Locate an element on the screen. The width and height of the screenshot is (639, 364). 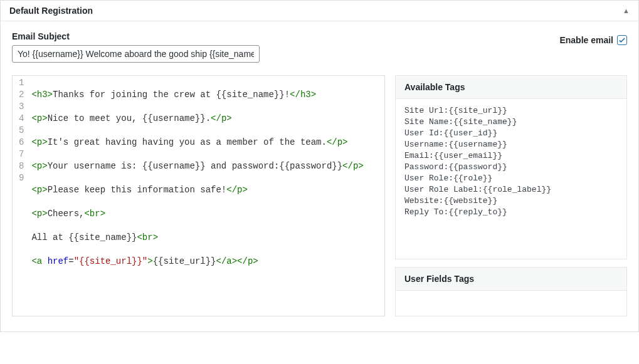
collapse-icon: ▲ is located at coordinates (626, 11).